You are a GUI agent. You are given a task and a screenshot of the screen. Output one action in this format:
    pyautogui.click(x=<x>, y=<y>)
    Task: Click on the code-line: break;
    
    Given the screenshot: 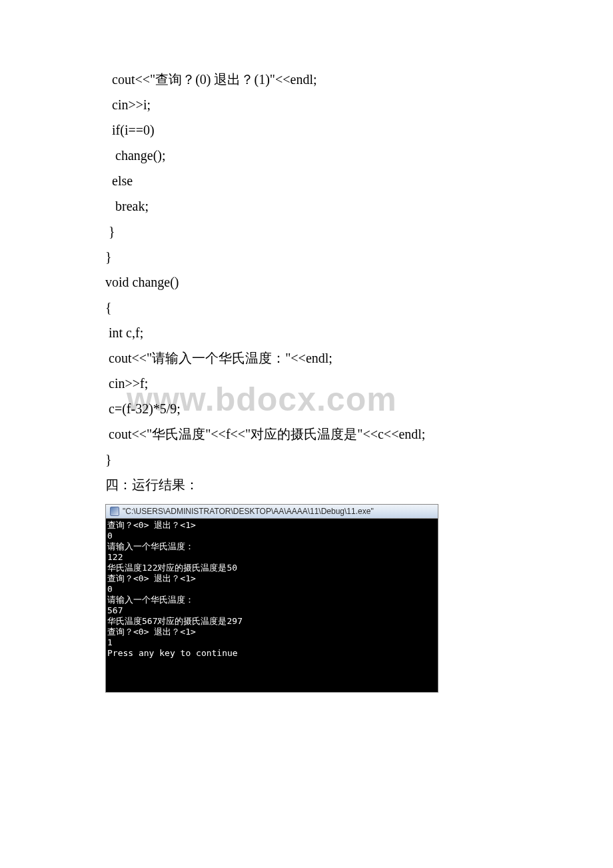 What is the action you would take?
    pyautogui.click(x=310, y=206)
    